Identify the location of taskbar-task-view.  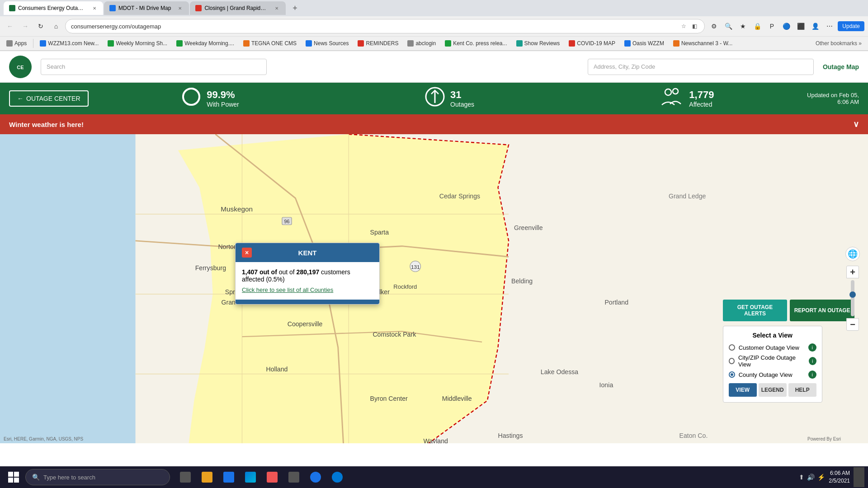
(185, 477).